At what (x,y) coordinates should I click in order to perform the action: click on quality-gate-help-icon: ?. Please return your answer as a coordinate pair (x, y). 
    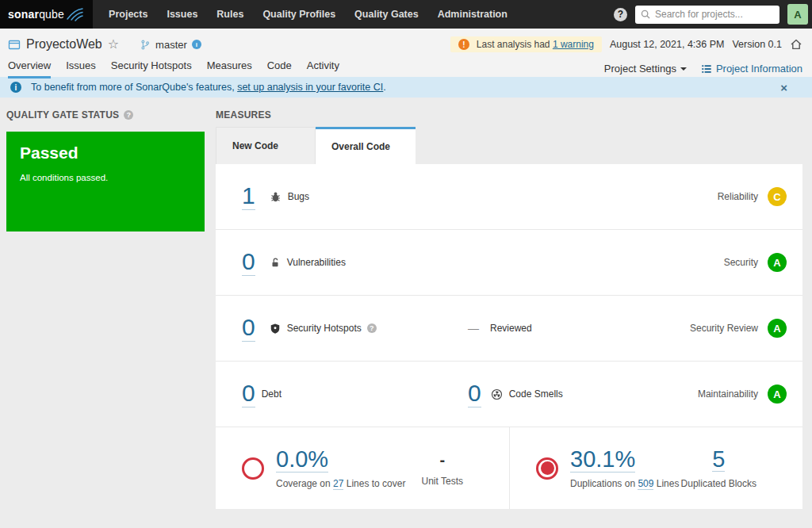
    Looking at the image, I should click on (128, 115).